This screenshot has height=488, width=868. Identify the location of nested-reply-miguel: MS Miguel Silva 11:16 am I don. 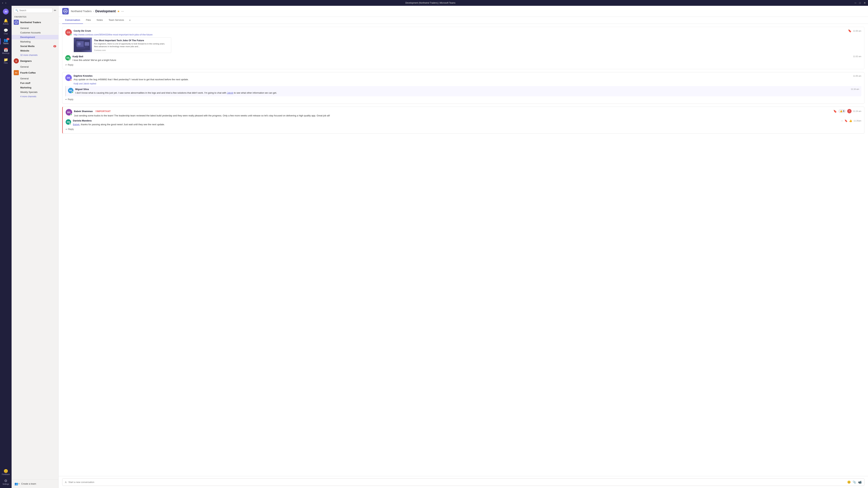
(463, 91).